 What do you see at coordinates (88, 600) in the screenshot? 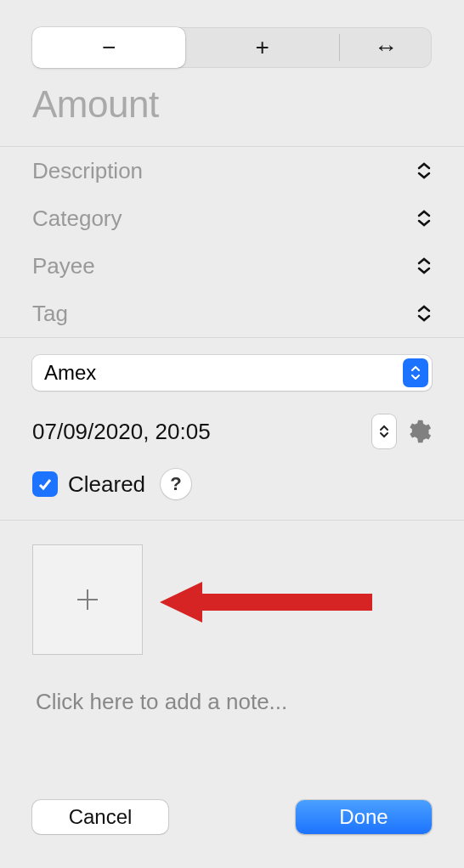
I see `plus-icon` at bounding box center [88, 600].